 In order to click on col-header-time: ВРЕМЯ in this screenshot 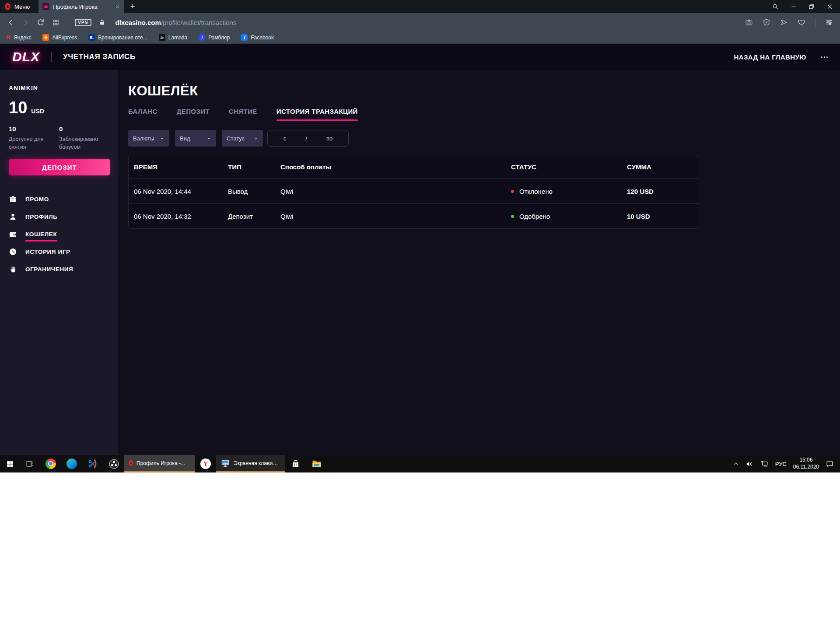, I will do `click(181, 167)`.